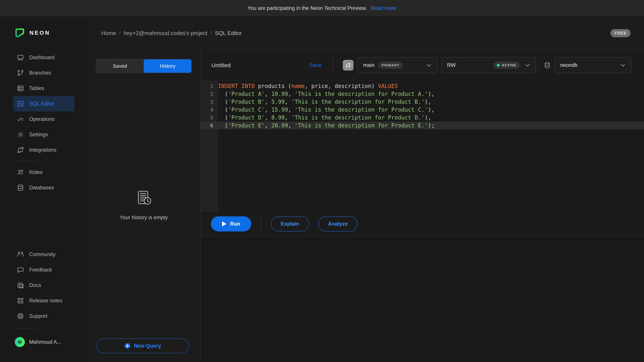  I want to click on sidebar-item-dashboard: Dashboard, so click(44, 57).